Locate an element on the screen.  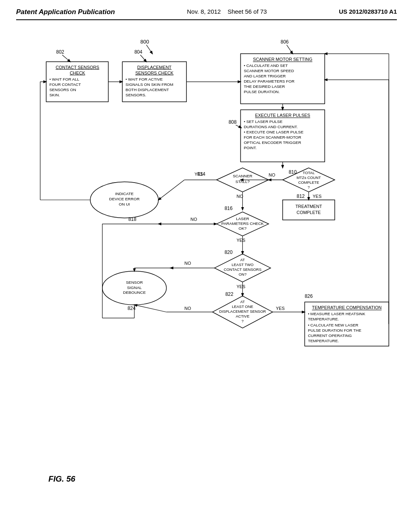
diamond-814-t1: SCANNER is located at coordinates (243, 176).